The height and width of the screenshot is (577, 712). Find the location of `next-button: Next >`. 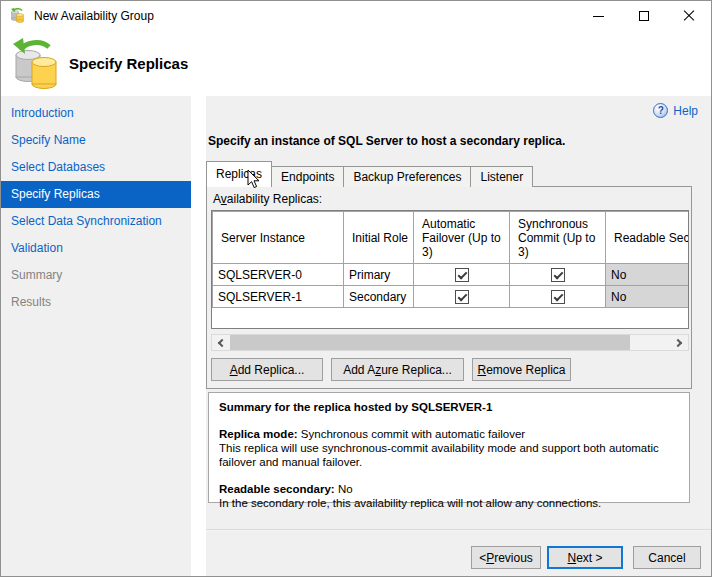

next-button: Next > is located at coordinates (585, 558).